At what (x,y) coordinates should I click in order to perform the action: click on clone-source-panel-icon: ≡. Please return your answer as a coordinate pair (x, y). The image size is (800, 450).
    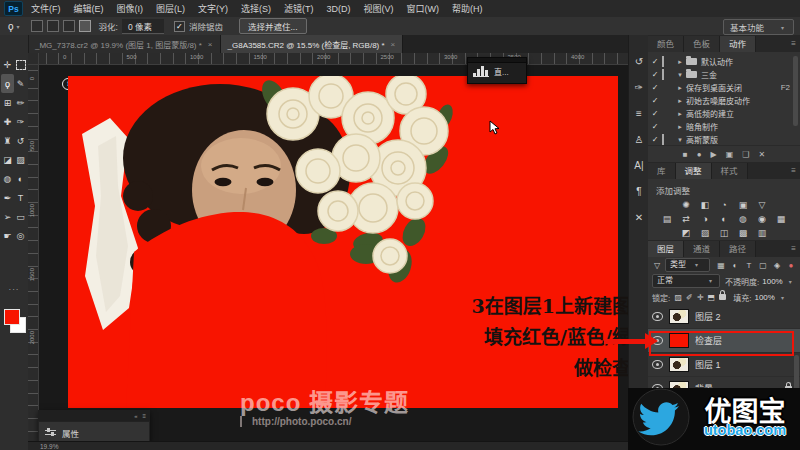
    Looking at the image, I should click on (639, 113).